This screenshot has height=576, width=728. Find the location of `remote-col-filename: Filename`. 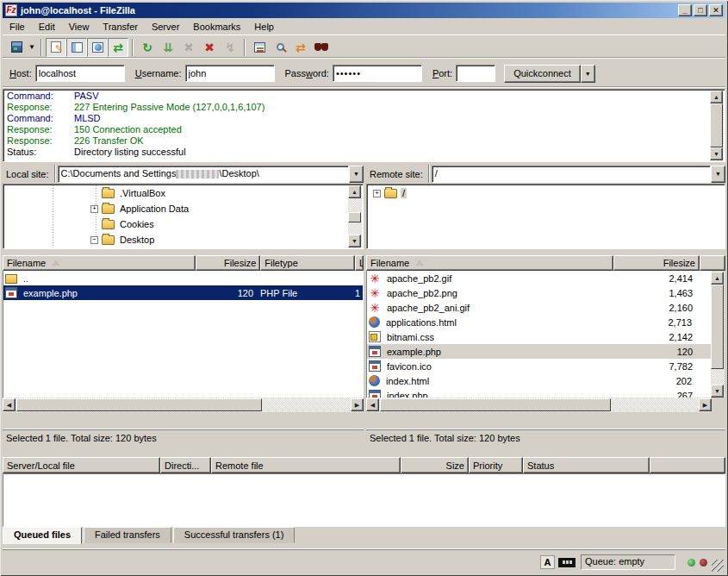

remote-col-filename: Filename is located at coordinates (489, 263).